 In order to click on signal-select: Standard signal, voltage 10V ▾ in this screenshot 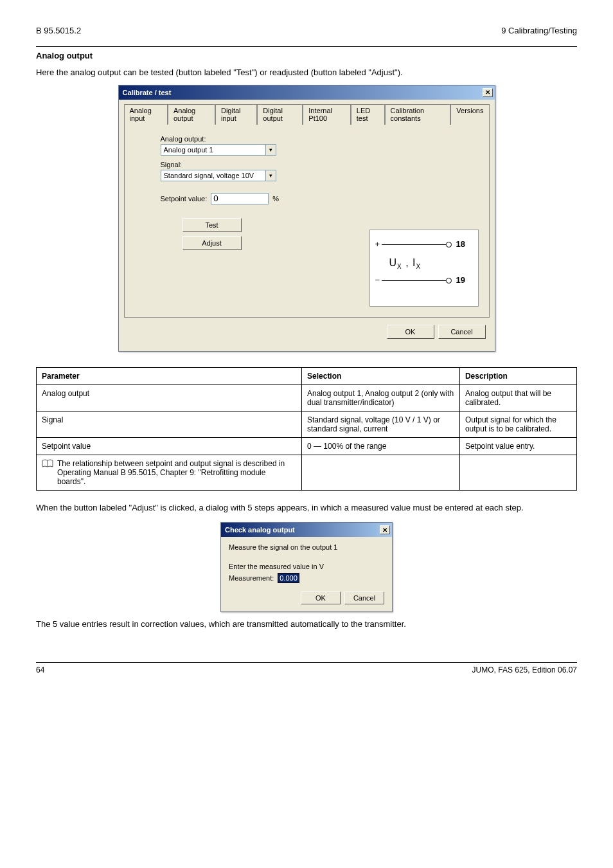, I will do `click(218, 176)`.